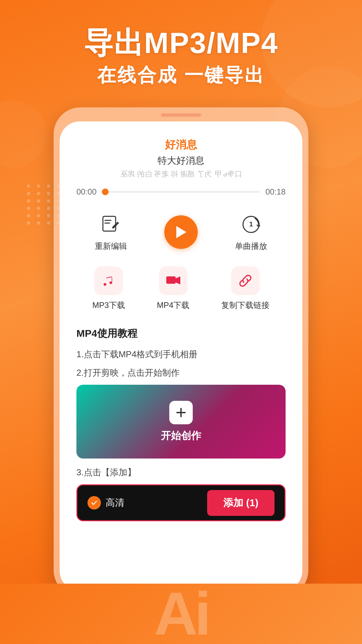 The width and height of the screenshot is (362, 644). What do you see at coordinates (181, 503) in the screenshot?
I see `add-bar: 高清 添加 (1)` at bounding box center [181, 503].